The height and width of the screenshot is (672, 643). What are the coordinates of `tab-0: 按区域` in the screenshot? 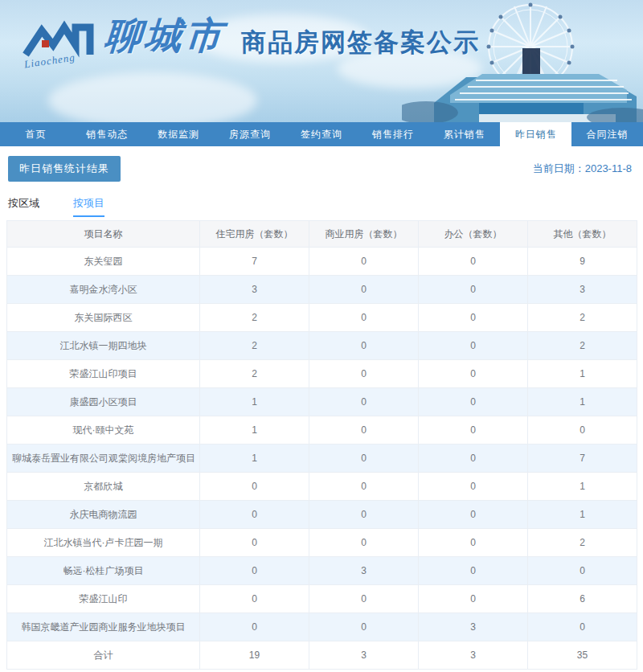 It's located at (24, 207).